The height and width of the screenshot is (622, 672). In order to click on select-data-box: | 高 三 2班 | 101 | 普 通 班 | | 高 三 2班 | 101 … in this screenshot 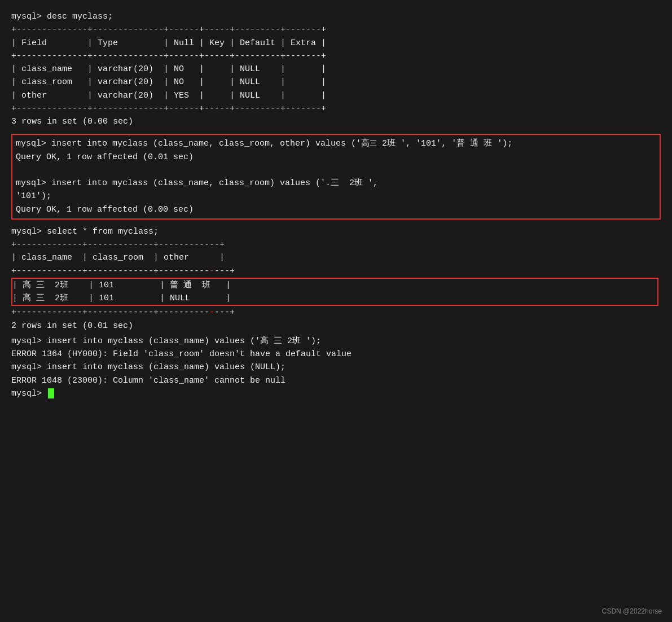, I will do `click(335, 292)`.